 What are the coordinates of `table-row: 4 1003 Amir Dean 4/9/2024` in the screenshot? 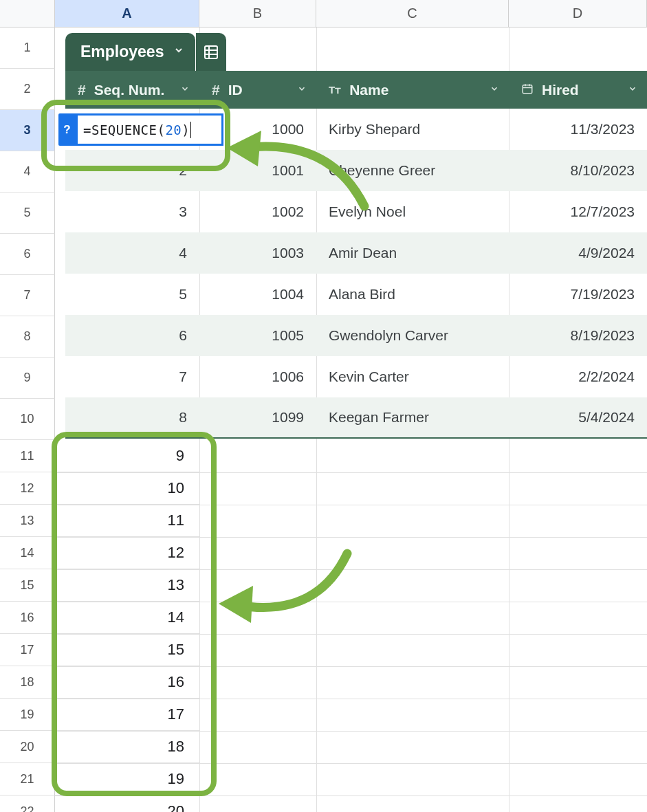 It's located at (356, 253).